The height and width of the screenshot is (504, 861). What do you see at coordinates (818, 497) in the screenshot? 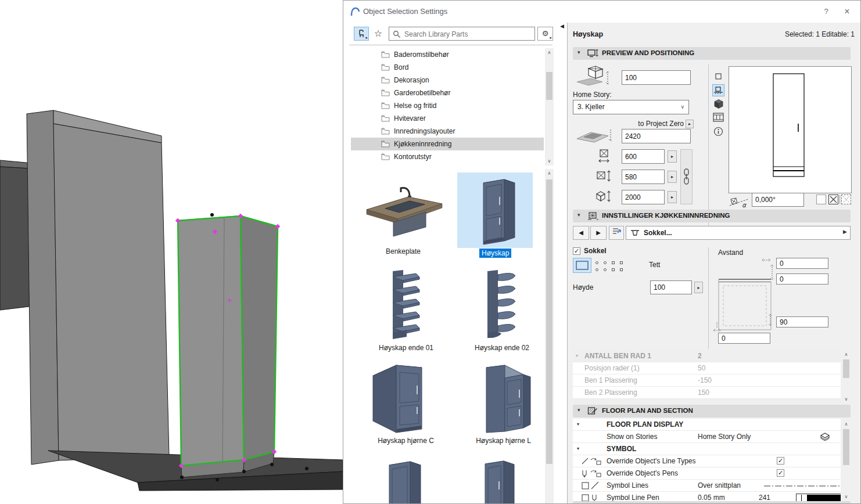
I see `pen-color-swatch` at bounding box center [818, 497].